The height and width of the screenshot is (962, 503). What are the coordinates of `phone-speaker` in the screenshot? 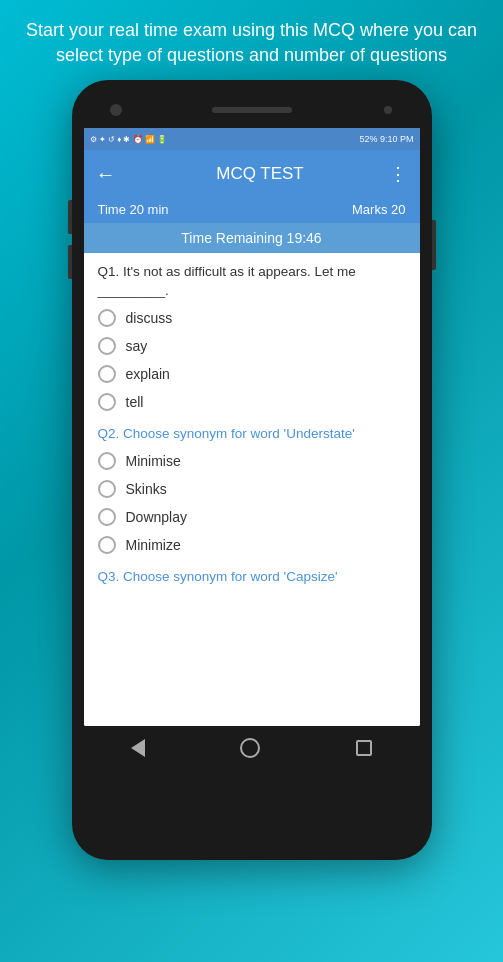 It's located at (252, 110).